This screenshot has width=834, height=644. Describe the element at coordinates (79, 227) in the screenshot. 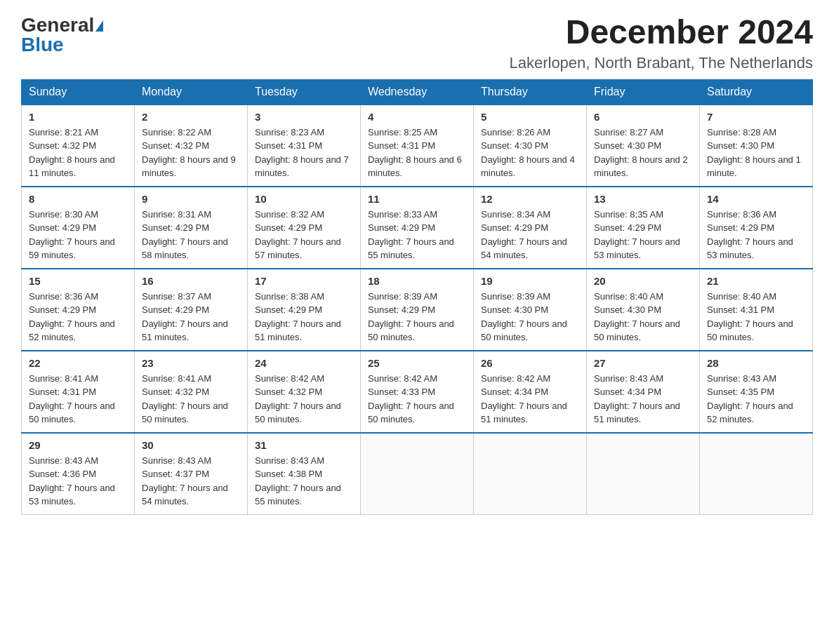

I see `calendar-day-cell: 8Sunrise: 8:30 AMSunset: 4:29 PMDaylight…` at that location.